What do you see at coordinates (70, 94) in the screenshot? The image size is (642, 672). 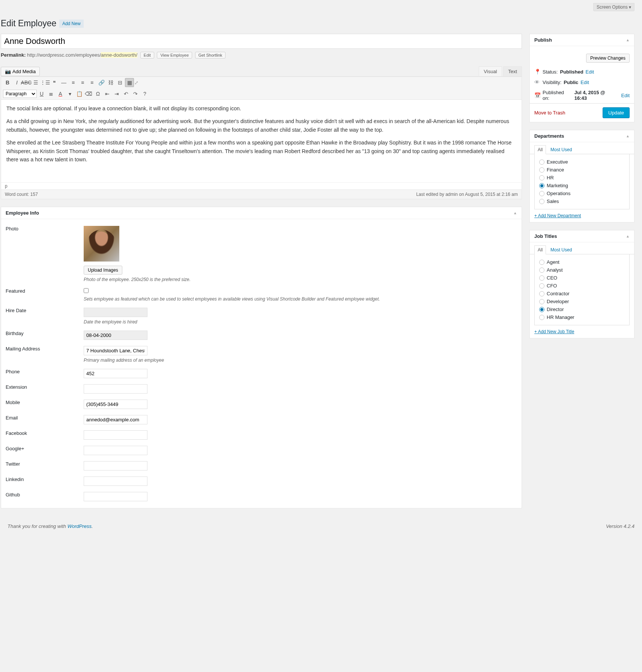 I see `text-color-dropdown: ▾` at bounding box center [70, 94].